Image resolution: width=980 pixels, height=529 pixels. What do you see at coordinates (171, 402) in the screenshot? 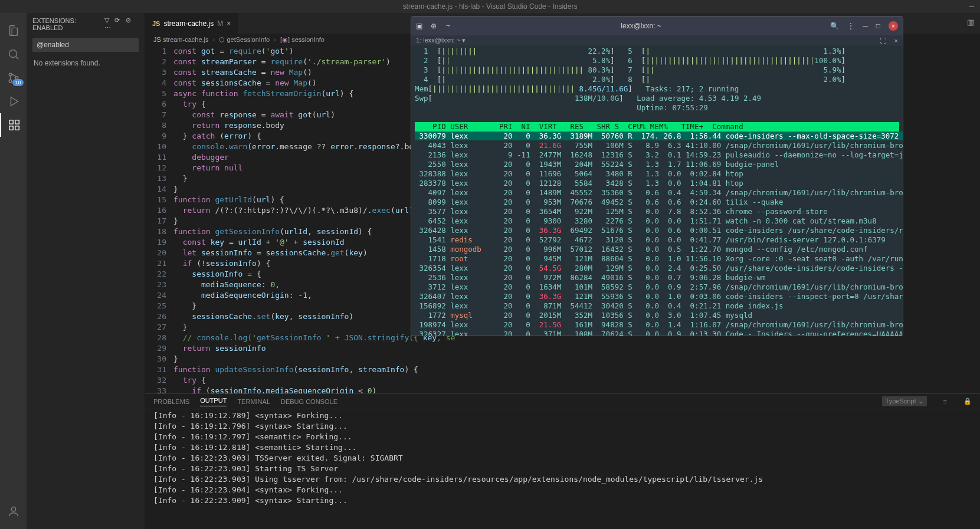
I see `panel-tab-problems: PROBLEMS` at bounding box center [171, 402].